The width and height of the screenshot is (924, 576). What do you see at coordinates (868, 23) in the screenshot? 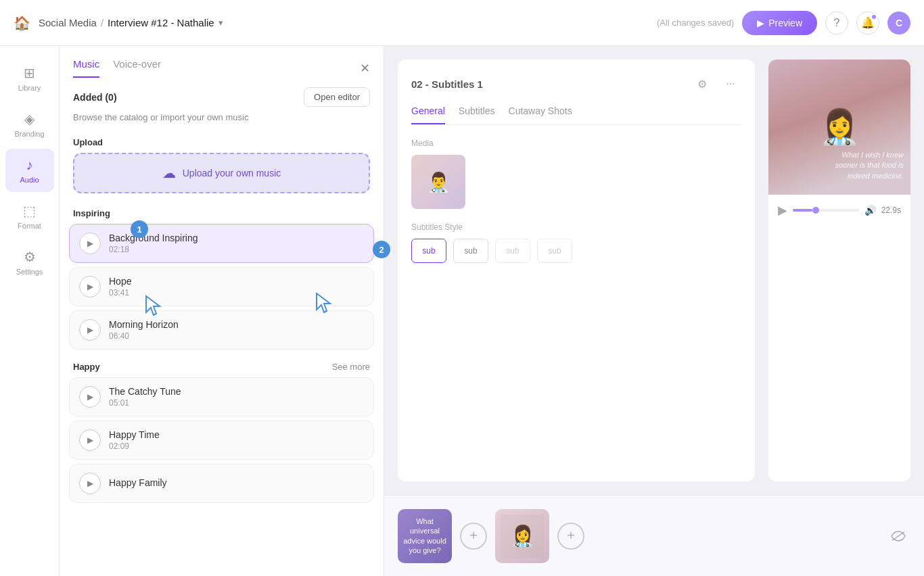
I see `notifications-button: 🔔` at bounding box center [868, 23].